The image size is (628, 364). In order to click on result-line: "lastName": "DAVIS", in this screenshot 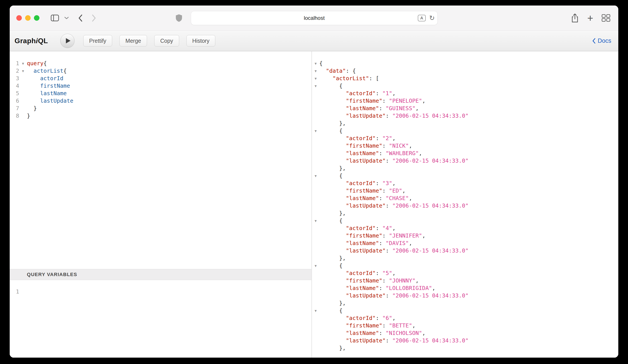, I will do `click(465, 243)`.